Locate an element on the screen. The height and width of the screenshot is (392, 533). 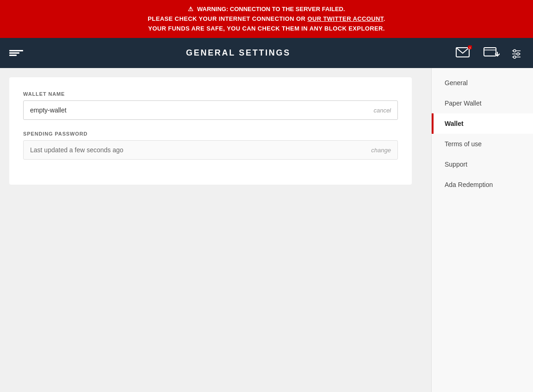
wallet-name-input-wrapper: cancel is located at coordinates (211, 110).